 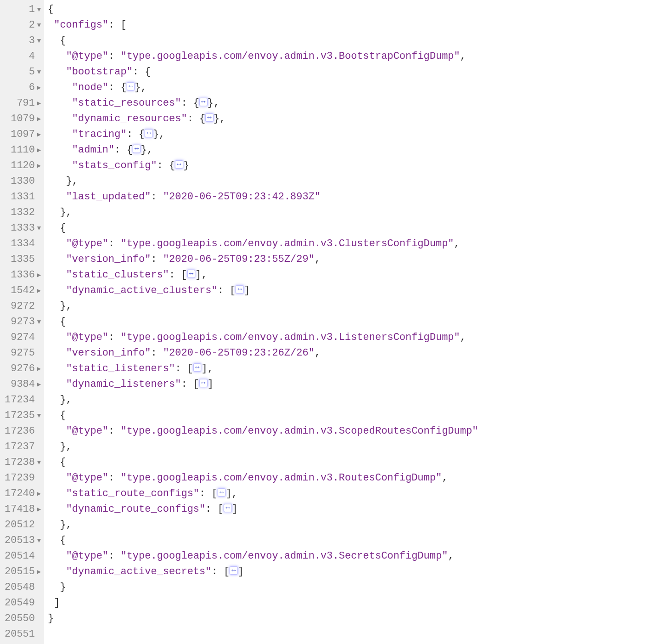 I want to click on json-punct: },, so click(x=66, y=306).